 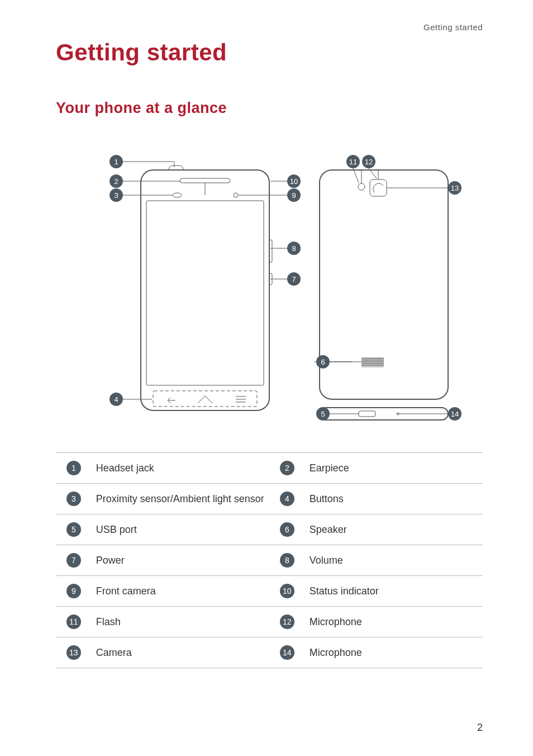 What do you see at coordinates (269, 653) in the screenshot?
I see `table-row: 13Camera14Microphone` at bounding box center [269, 653].